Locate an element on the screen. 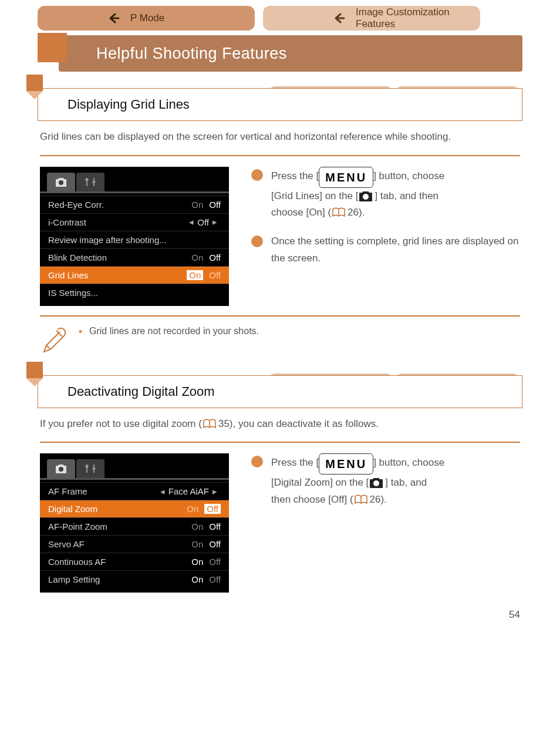  t: ] tab, and is located at coordinates (406, 483).